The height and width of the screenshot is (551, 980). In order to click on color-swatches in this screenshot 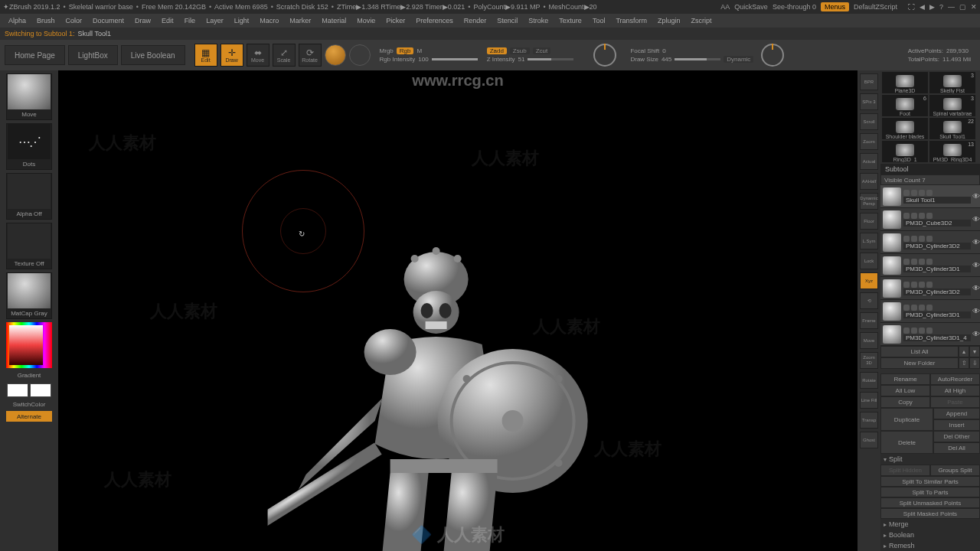, I will do `click(29, 390)`.